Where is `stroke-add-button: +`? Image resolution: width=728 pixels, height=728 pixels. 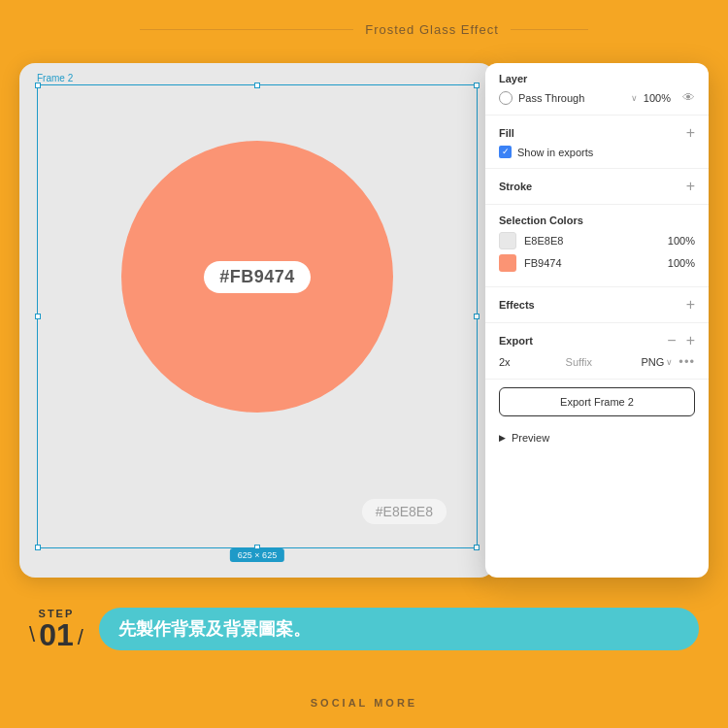
stroke-add-button: + is located at coordinates (691, 186).